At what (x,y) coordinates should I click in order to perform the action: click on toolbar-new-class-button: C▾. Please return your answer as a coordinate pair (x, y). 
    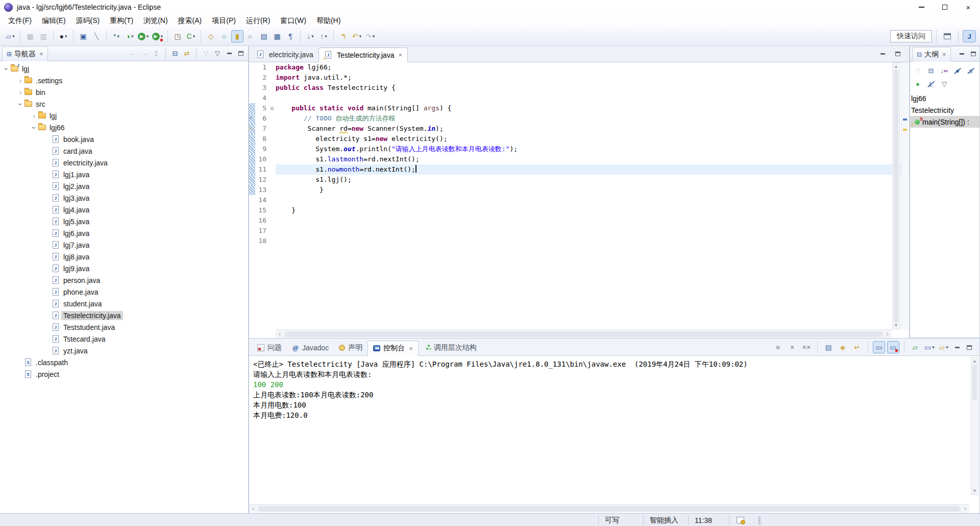
    Looking at the image, I should click on (191, 36).